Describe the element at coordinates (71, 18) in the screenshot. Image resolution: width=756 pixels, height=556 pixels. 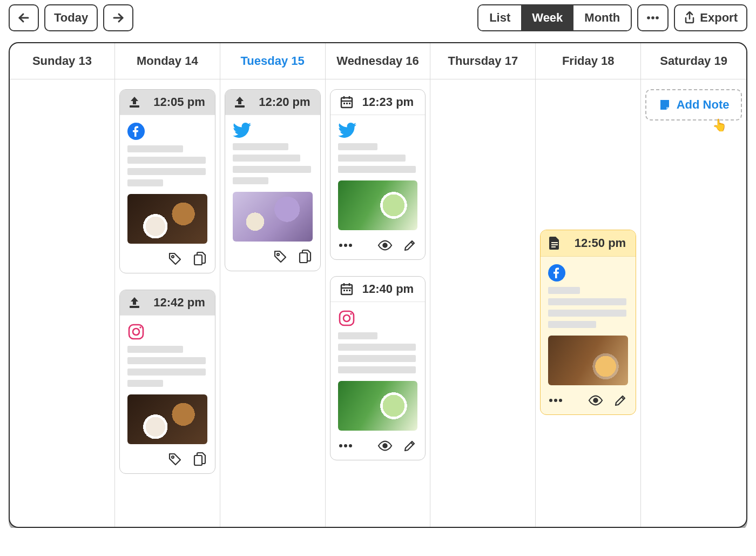
I see `today-button: Today` at that location.